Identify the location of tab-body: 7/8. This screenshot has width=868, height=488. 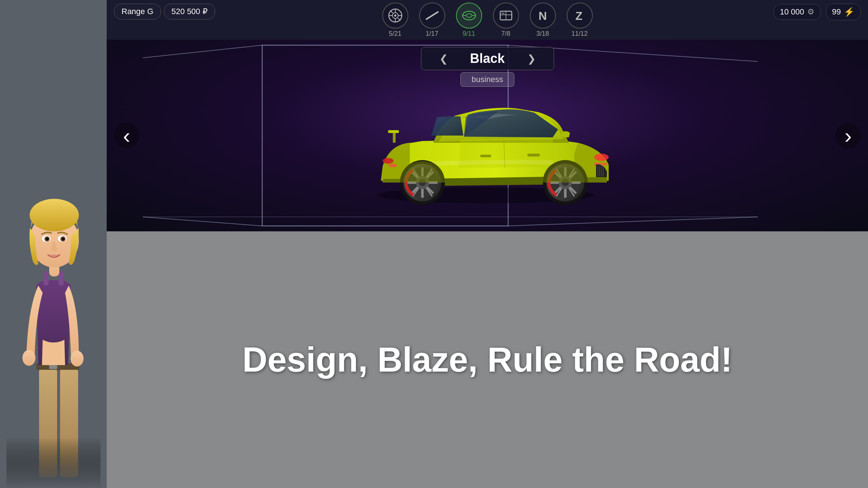
(506, 20).